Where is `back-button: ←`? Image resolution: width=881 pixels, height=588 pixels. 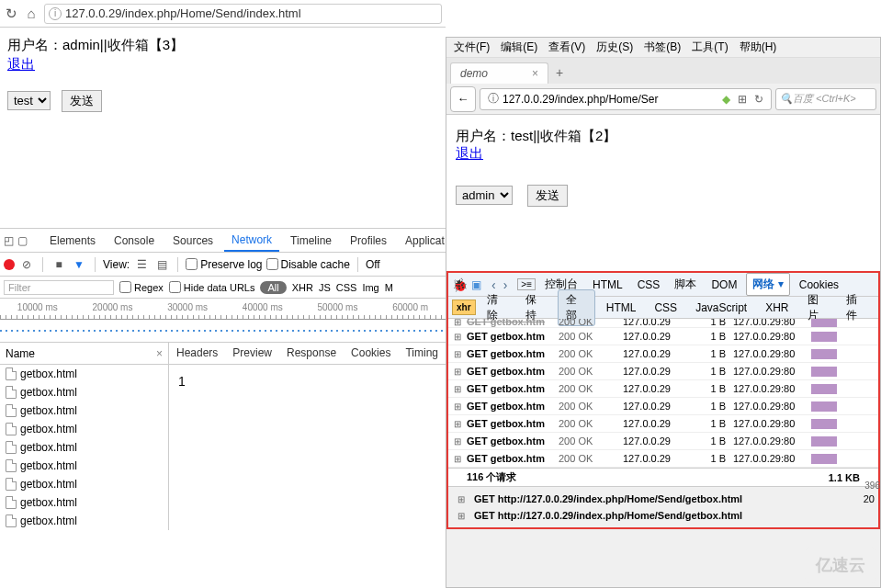
back-button: ← is located at coordinates (463, 99).